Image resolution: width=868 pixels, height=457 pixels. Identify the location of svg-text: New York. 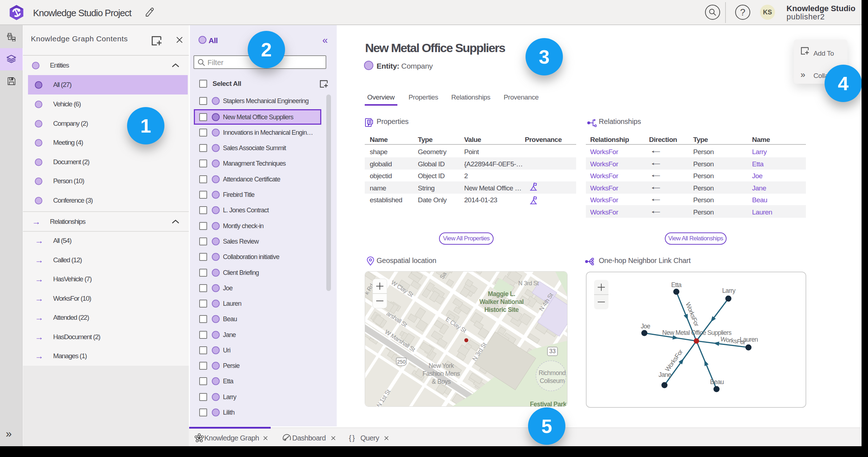
(442, 366).